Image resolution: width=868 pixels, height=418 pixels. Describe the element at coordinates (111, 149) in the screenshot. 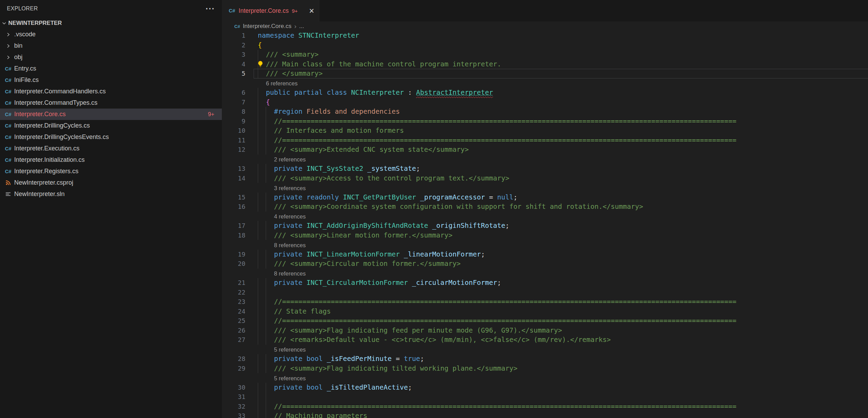

I see `file-row: C#Interpreter.Execution.cs` at that location.